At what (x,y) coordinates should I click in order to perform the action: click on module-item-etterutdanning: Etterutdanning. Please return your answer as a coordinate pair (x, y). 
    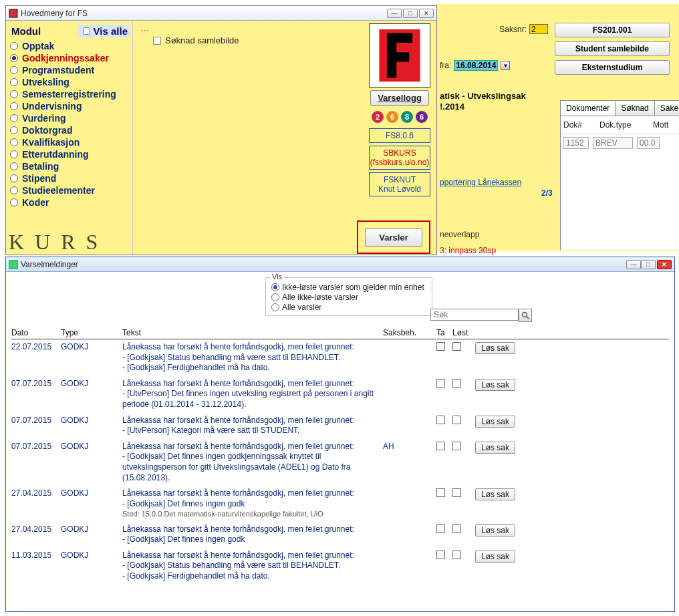
    Looking at the image, I should click on (70, 154).